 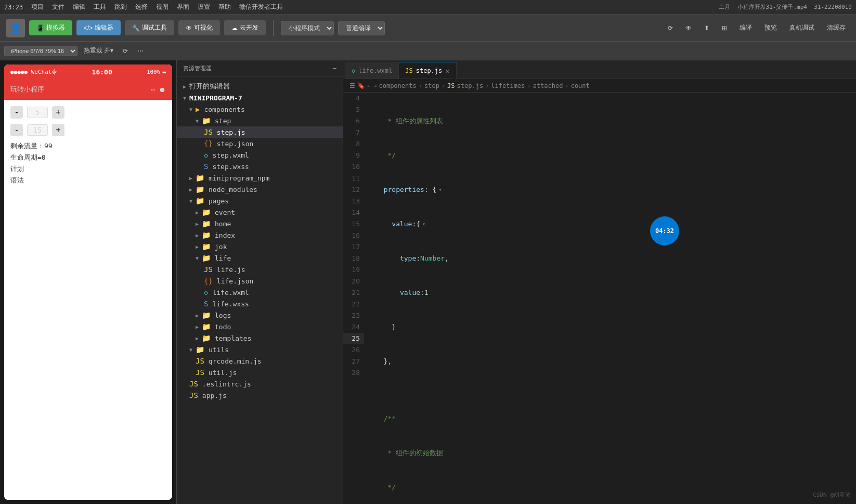 I want to click on folder-event: ▶ 📁 event, so click(x=260, y=212).